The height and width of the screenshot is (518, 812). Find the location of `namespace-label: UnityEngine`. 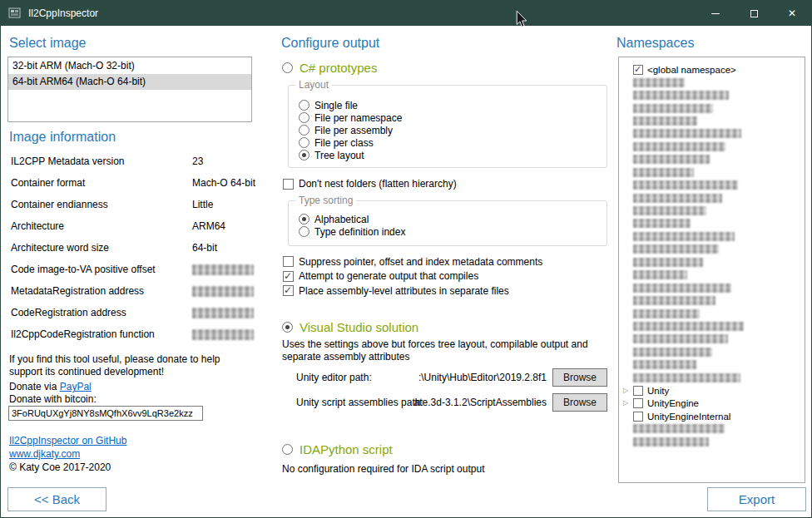

namespace-label: UnityEngine is located at coordinates (673, 403).